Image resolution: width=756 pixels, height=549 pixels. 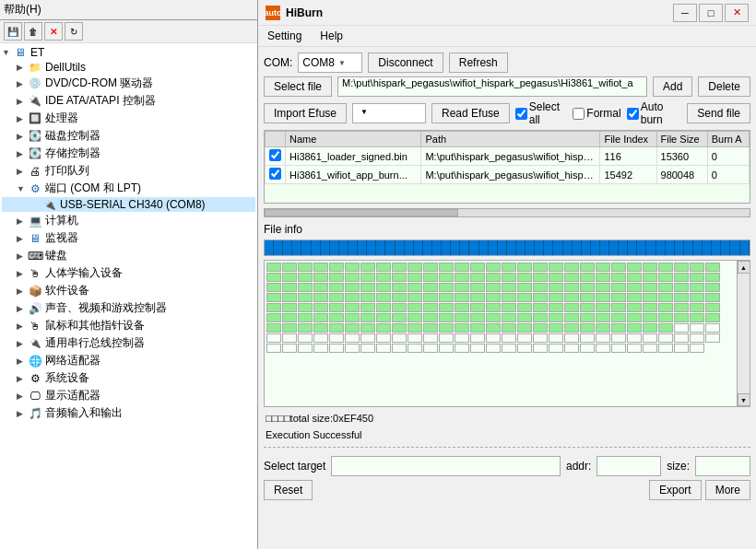 I want to click on formal-checkbox, so click(x=579, y=114).